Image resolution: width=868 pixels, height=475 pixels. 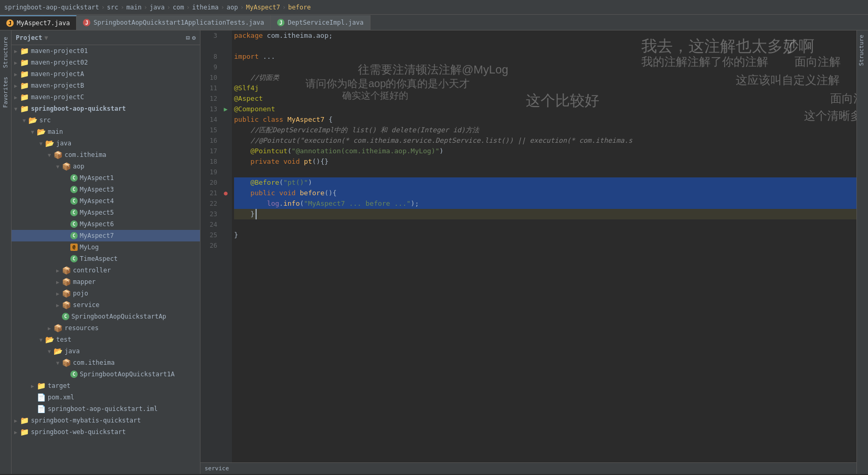 I want to click on tree-item-MyAspect7: CMyAspect7, so click(x=106, y=236).